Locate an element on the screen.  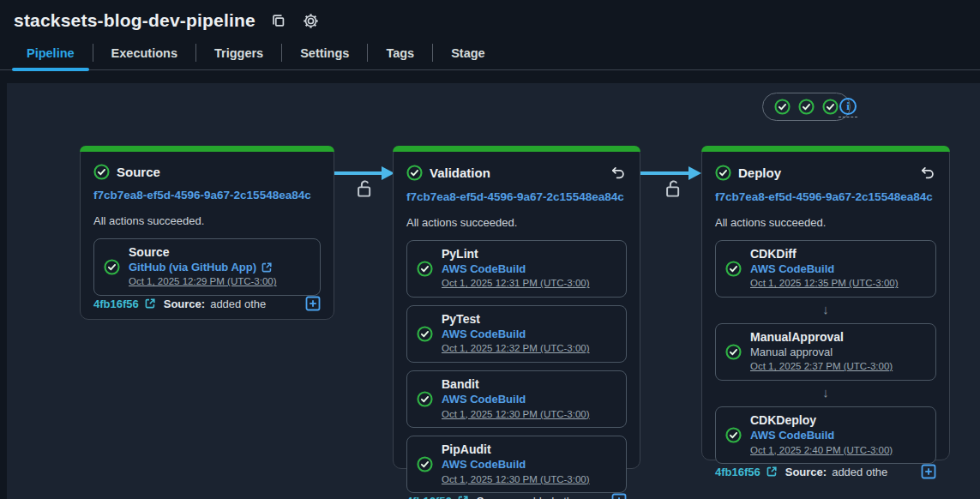
stage-name: Deploy is located at coordinates (760, 173).